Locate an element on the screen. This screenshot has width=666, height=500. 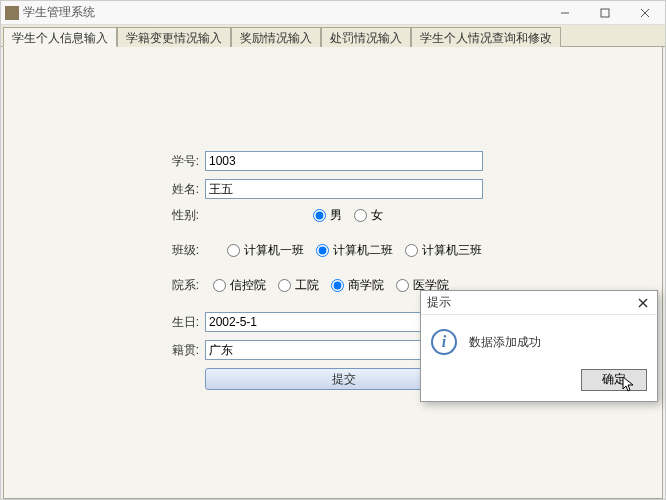
gender-male-radio is located at coordinates (320, 216).